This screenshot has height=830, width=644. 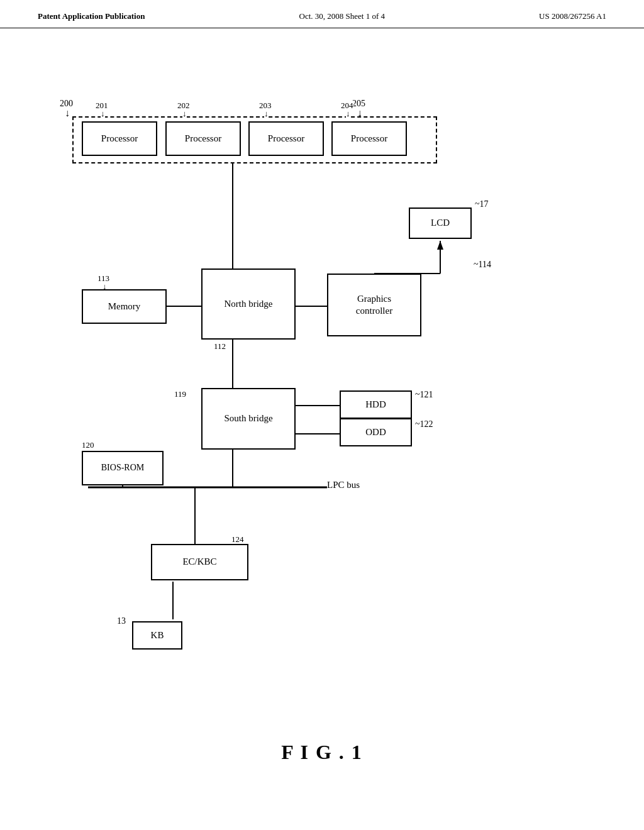 What do you see at coordinates (267, 114) in the screenshot?
I see `label-203-marker: ↓` at bounding box center [267, 114].